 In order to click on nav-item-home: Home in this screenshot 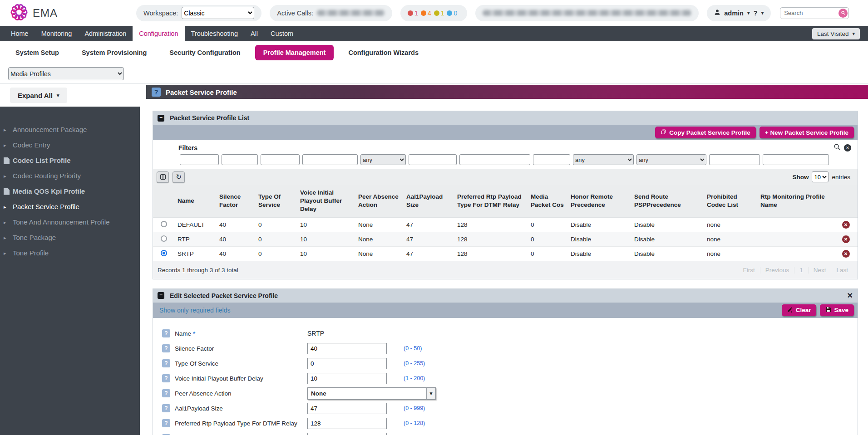, I will do `click(20, 34)`.